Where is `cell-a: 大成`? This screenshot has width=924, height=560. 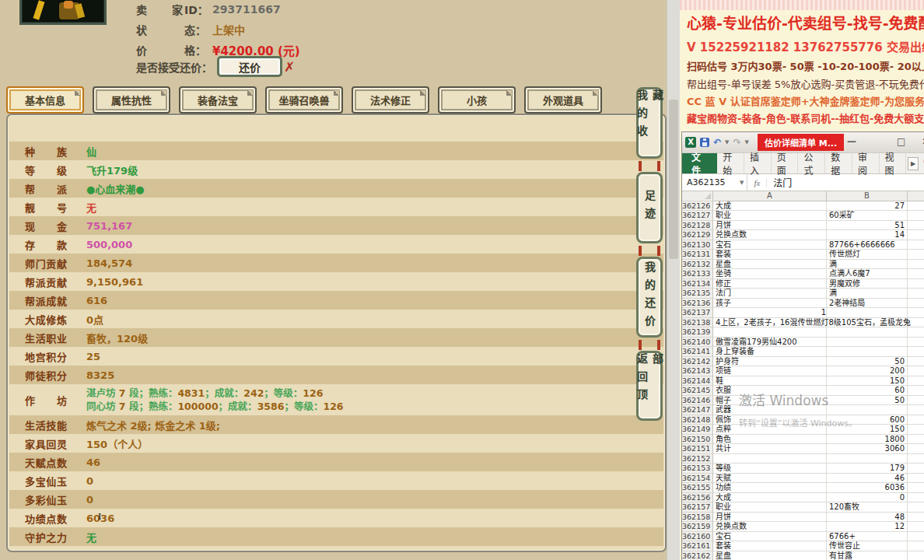 cell-a: 大成 is located at coordinates (770, 498).